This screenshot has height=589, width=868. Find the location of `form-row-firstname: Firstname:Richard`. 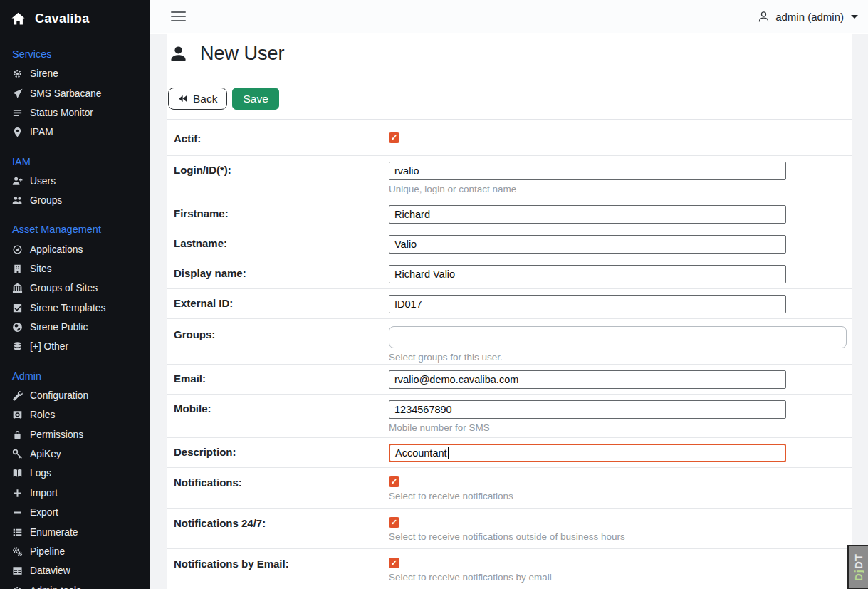

form-row-firstname: Firstname:Richard is located at coordinates (510, 214).